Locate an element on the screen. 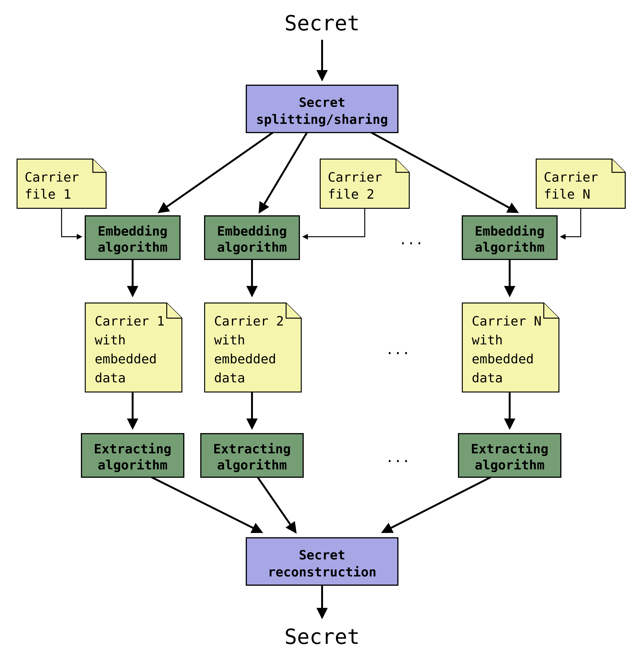 The width and height of the screenshot is (644, 652). dots-row-embed: ... is located at coordinates (411, 240).